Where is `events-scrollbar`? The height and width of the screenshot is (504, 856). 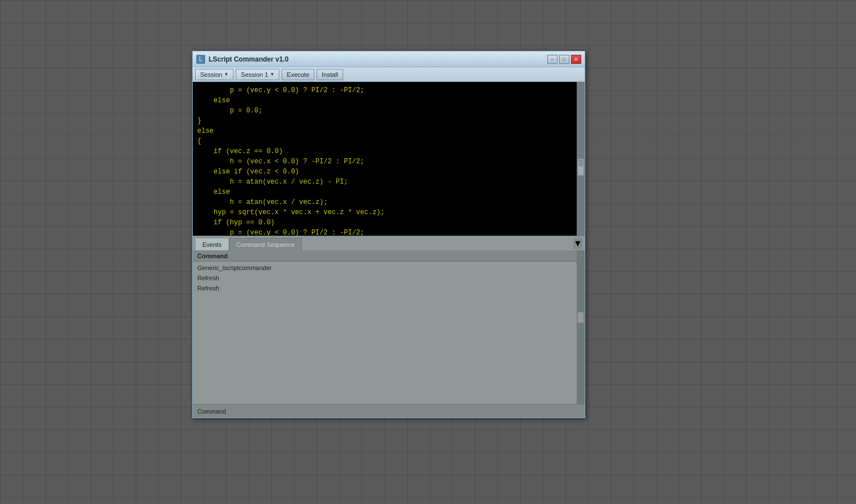
events-scrollbar is located at coordinates (581, 327).